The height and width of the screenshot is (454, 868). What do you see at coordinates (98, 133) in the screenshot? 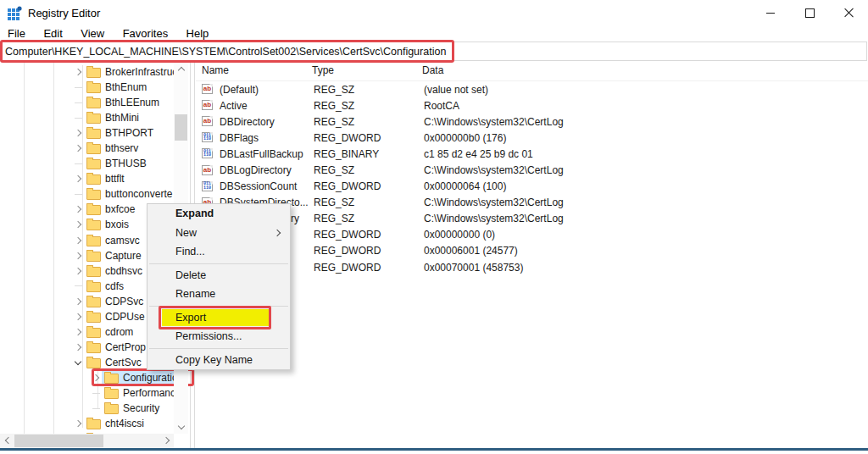
I see `tree-item: BTHPORT` at bounding box center [98, 133].